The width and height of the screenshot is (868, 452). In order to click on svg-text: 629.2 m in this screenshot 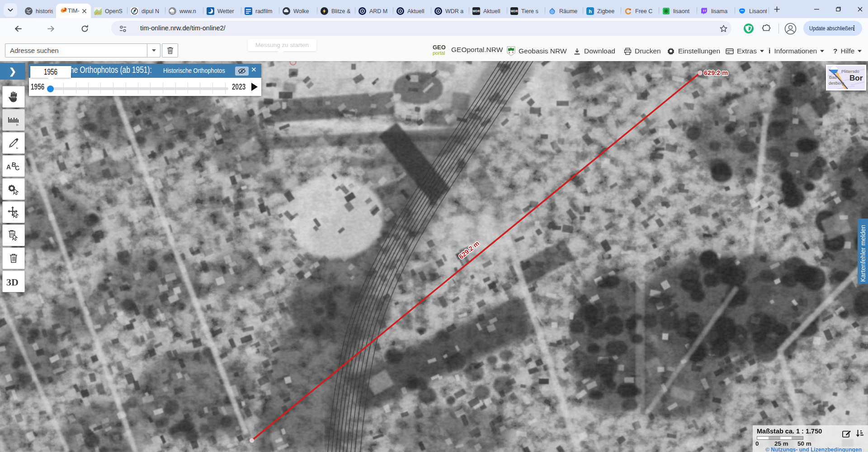, I will do `click(716, 73)`.